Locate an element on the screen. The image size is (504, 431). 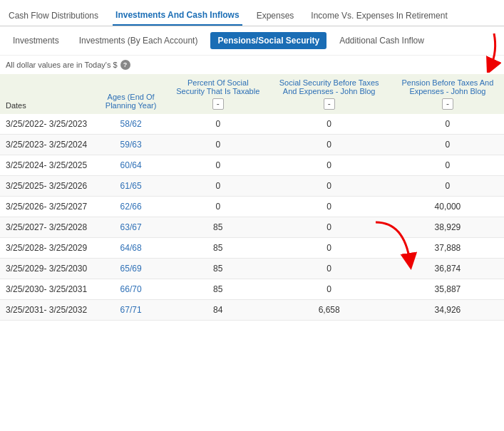
table-row: 3/25/2030- 3/25/203166/7085035,887 is located at coordinates (252, 289).